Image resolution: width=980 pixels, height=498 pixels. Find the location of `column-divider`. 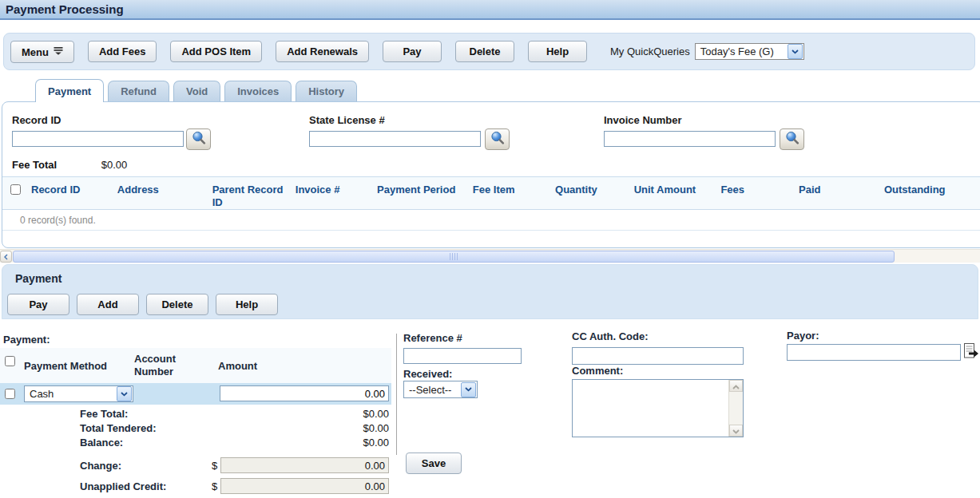

column-divider is located at coordinates (396, 394).